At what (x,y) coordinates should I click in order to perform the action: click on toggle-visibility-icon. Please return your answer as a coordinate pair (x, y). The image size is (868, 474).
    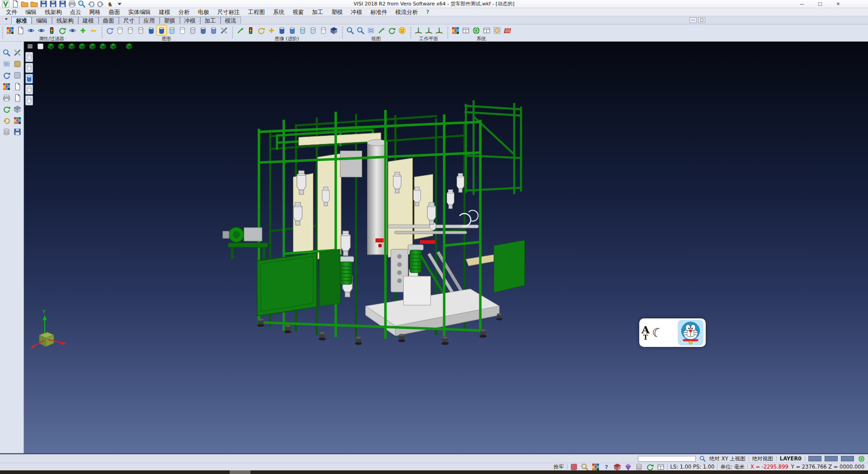
    Looking at the image, I should click on (72, 30).